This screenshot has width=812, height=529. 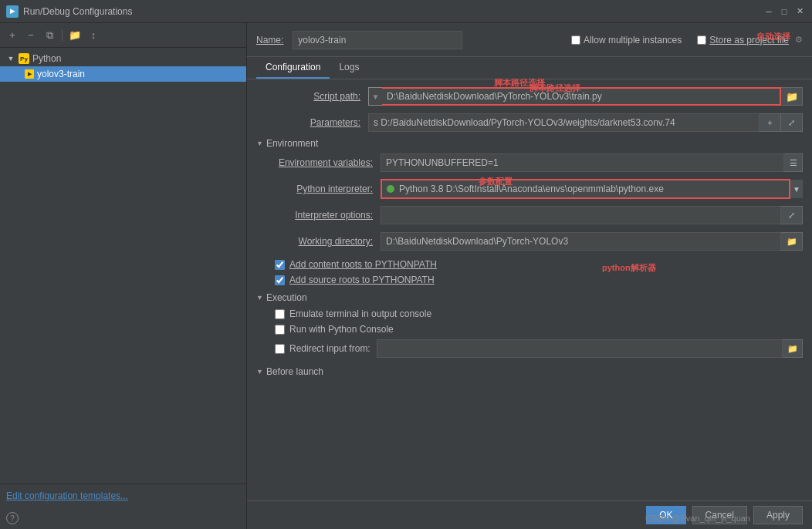 I want to click on edit-templates-link: Edit configuration templates..., so click(x=67, y=496).